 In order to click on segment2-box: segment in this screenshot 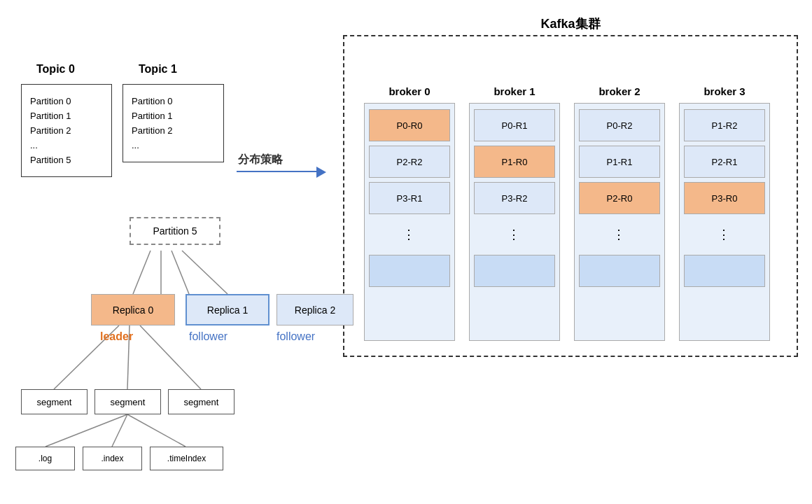, I will do `click(202, 402)`.